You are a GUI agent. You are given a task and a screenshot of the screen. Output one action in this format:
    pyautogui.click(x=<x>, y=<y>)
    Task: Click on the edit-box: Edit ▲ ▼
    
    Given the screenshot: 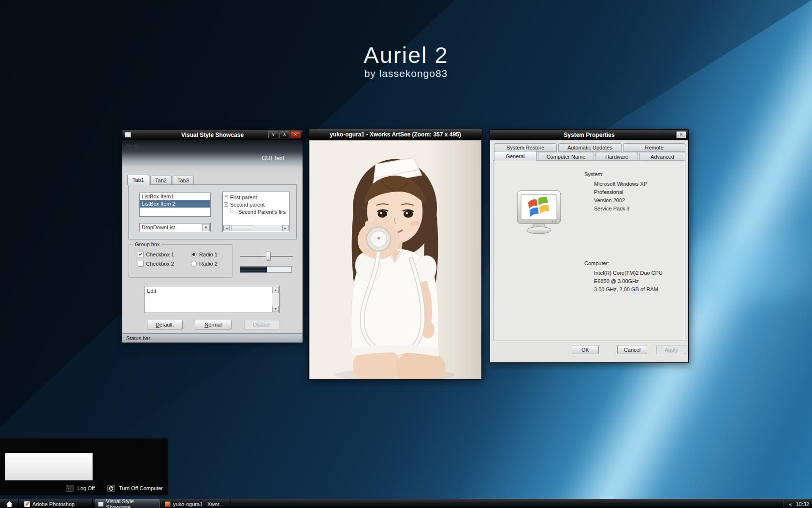 What is the action you would take?
    pyautogui.click(x=212, y=299)
    